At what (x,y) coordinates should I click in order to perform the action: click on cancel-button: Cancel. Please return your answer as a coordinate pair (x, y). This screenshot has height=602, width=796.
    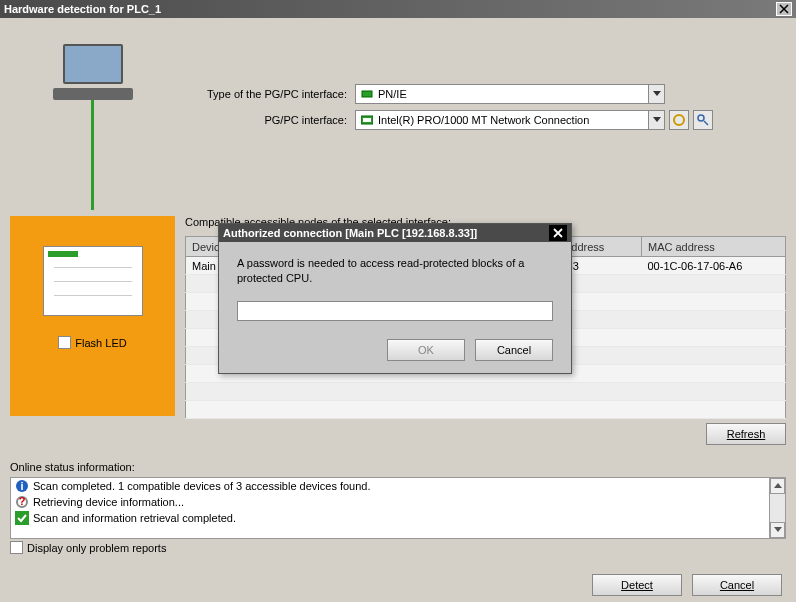
    Looking at the image, I should click on (737, 585).